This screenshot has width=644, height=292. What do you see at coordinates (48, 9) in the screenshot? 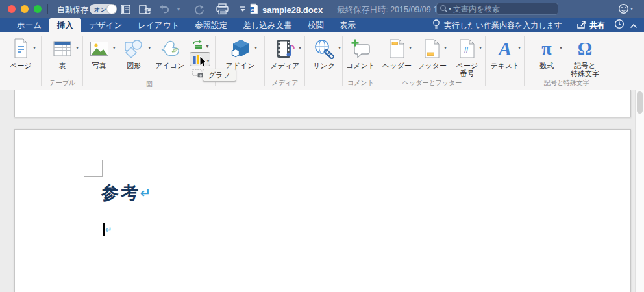
I see `titlebar-divider` at bounding box center [48, 9].